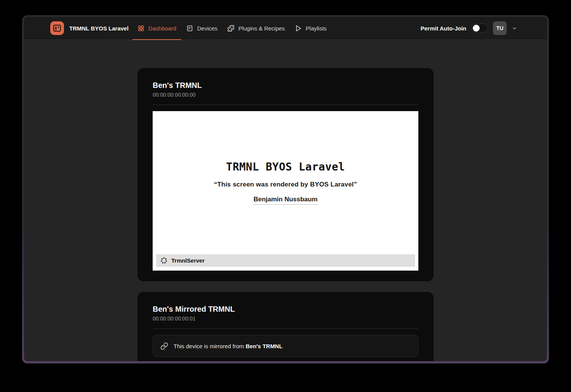  I want to click on device-name: Ben's TRMNL, so click(286, 85).